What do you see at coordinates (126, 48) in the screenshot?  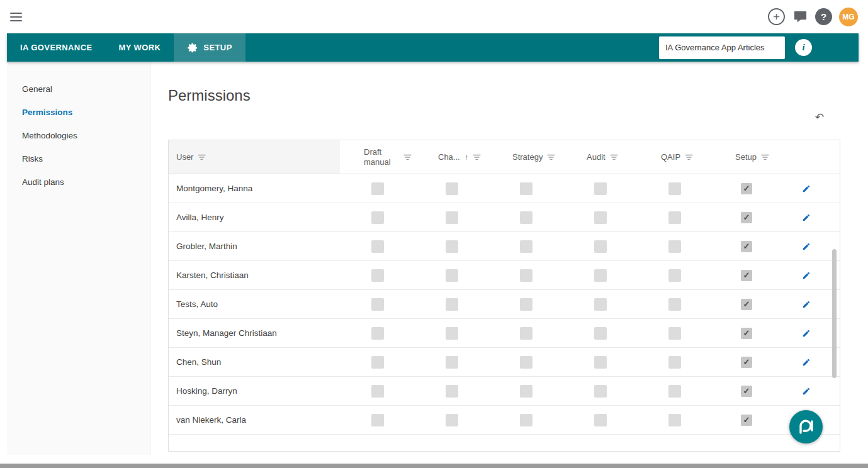 I see `nav-tabs: IA GOVERNANCEMY WORKSETUP` at bounding box center [126, 48].